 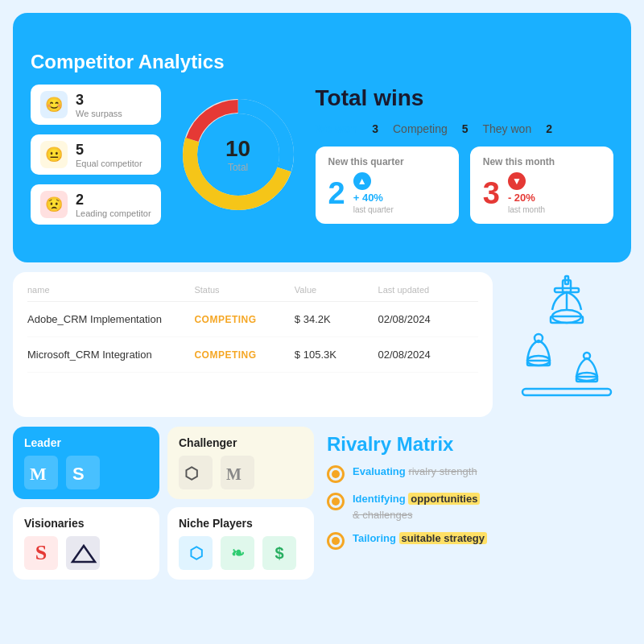 I want to click on matrix-challenger: Challenger ⬡ M, so click(x=241, y=463).